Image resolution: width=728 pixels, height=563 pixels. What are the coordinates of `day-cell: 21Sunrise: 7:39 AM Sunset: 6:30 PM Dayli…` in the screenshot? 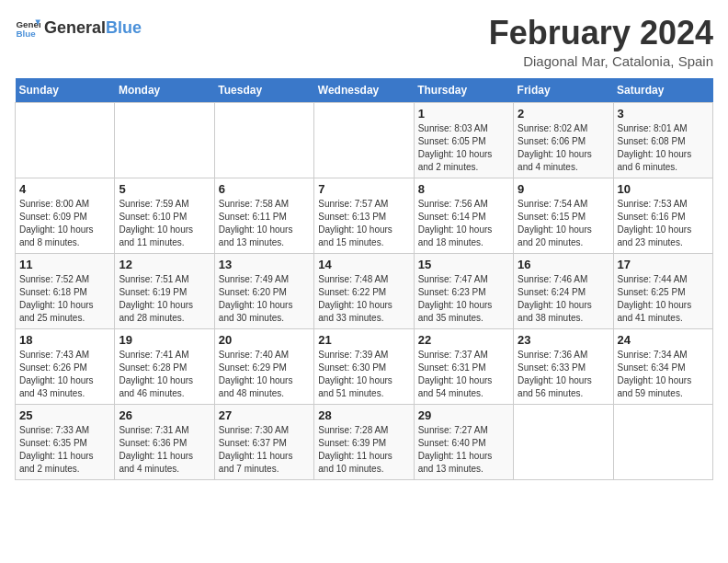 It's located at (364, 366).